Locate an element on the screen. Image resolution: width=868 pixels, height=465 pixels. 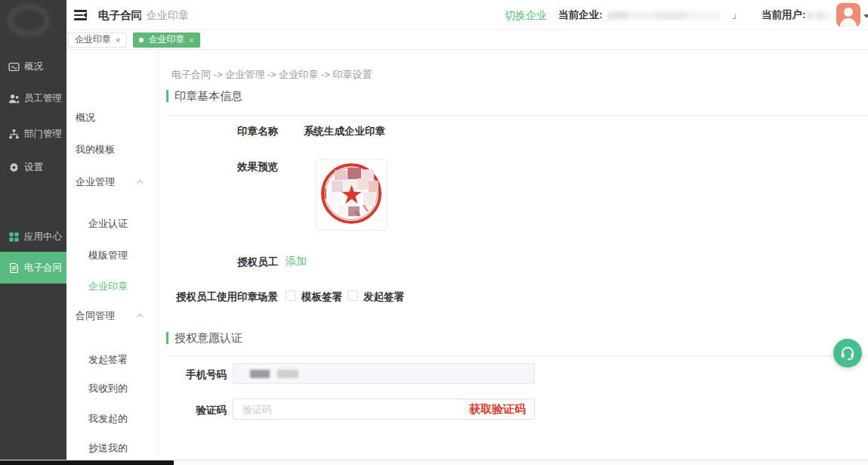
sidebar-item-label: 电子合同 is located at coordinates (43, 268).